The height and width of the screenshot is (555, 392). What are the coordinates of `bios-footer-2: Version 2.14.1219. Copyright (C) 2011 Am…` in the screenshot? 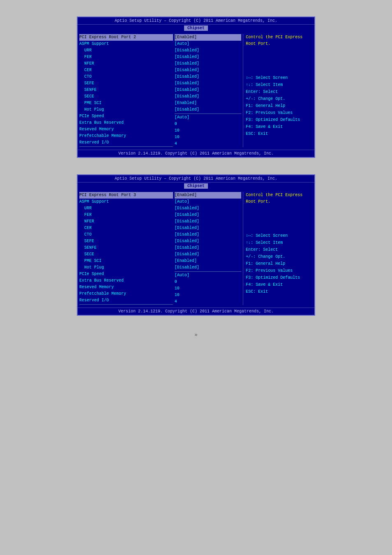 It's located at (196, 311).